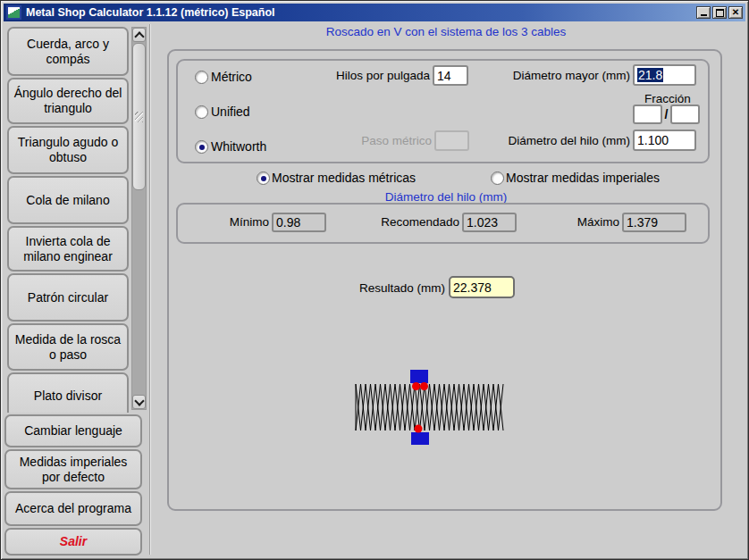 Image resolution: width=749 pixels, height=560 pixels. What do you see at coordinates (665, 140) in the screenshot?
I see `diametro-hilo-input` at bounding box center [665, 140].